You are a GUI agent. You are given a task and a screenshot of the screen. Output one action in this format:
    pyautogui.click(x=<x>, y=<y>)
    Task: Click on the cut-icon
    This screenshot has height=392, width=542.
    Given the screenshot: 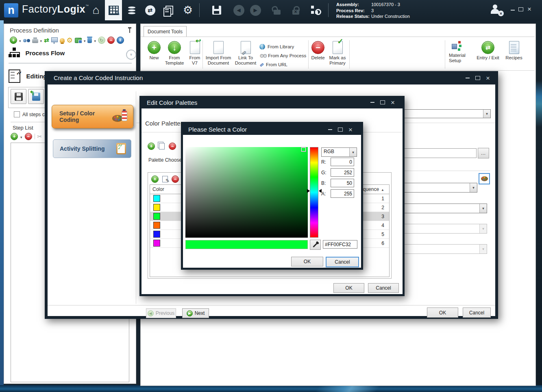 What is the action you would take?
    pyautogui.click(x=40, y=136)
    